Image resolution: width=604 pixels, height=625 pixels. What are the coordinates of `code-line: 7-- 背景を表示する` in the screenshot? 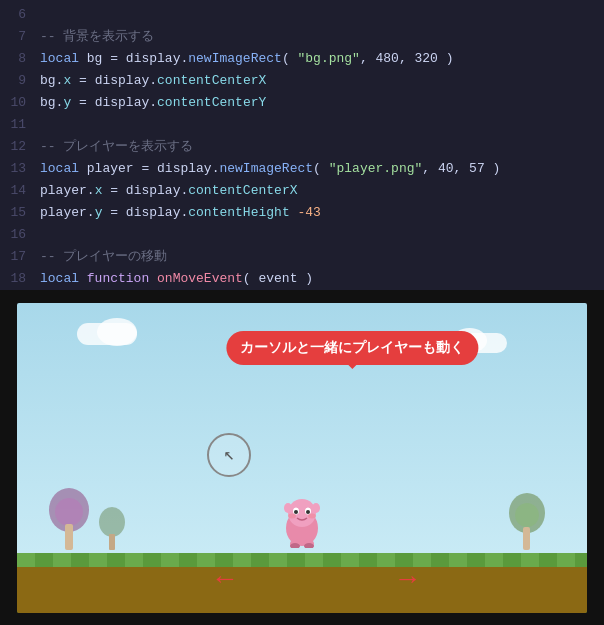 It's located at (302, 37).